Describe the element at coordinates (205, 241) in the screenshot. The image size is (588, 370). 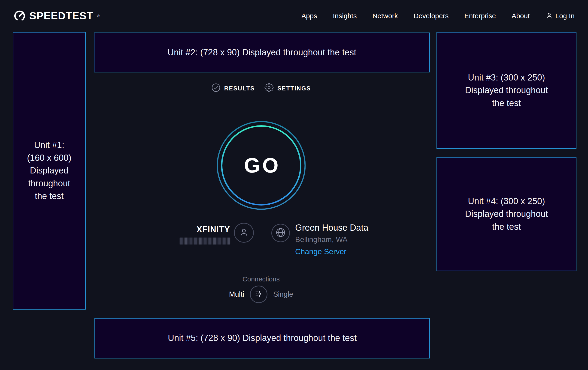
I see `isp-detail-redacted` at that location.